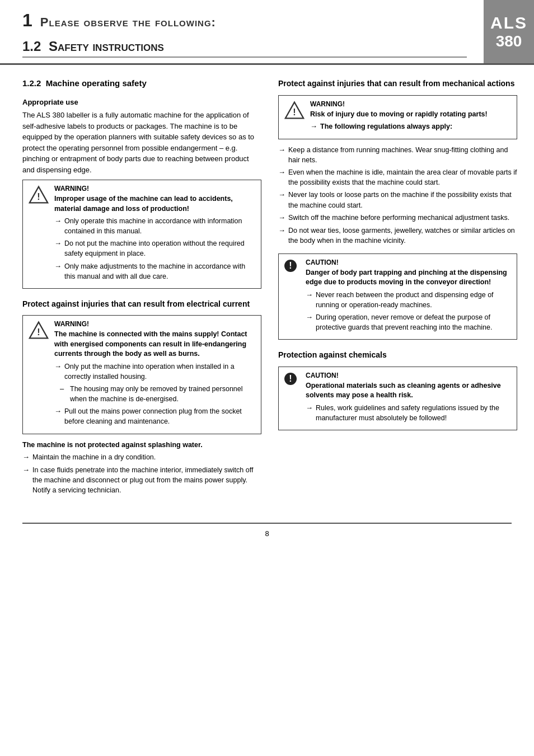 The height and width of the screenshot is (756, 534). I want to click on brand-model: 380, so click(509, 41).